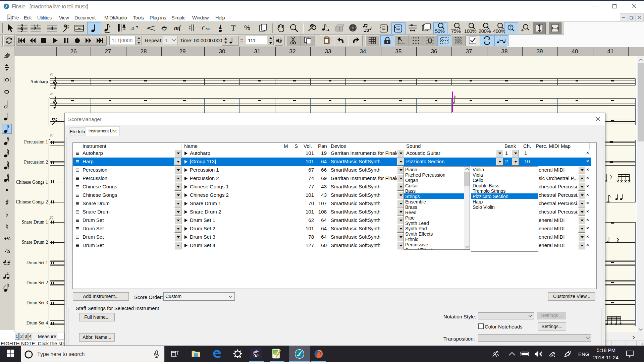 The width and height of the screenshot is (644, 362). What do you see at coordinates (206, 28) in the screenshot?
I see `svg-text: CM7` at bounding box center [206, 28].